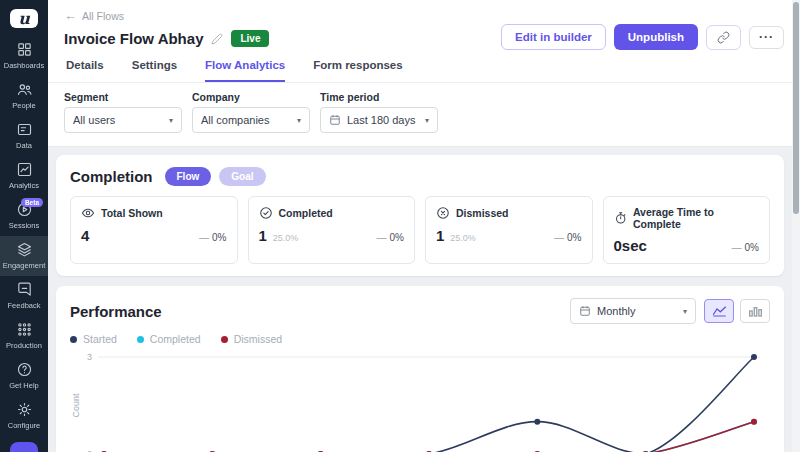 The image size is (800, 452). I want to click on sidebar-item-sessions: Beta Sessions, so click(24, 216).